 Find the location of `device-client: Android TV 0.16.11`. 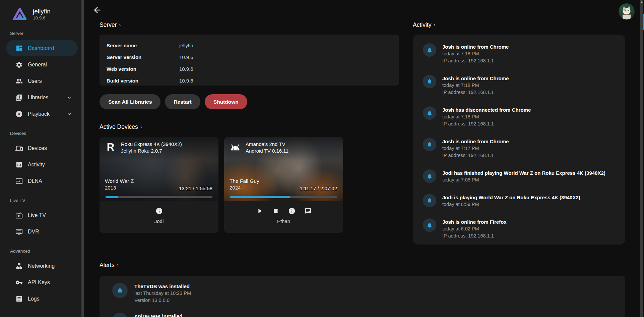

device-client: Android TV 0.16.11 is located at coordinates (267, 151).